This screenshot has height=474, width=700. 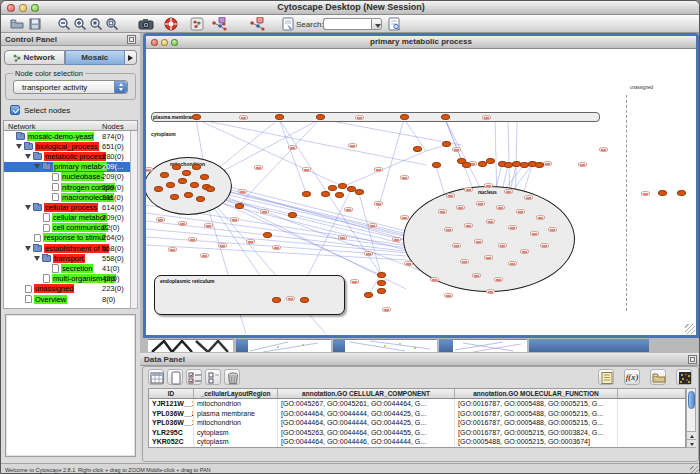 What do you see at coordinates (417, 418) in the screenshot?
I see `node-attribute-table: ID_cellularLayoutRegionannotation.GO CEL…` at bounding box center [417, 418].